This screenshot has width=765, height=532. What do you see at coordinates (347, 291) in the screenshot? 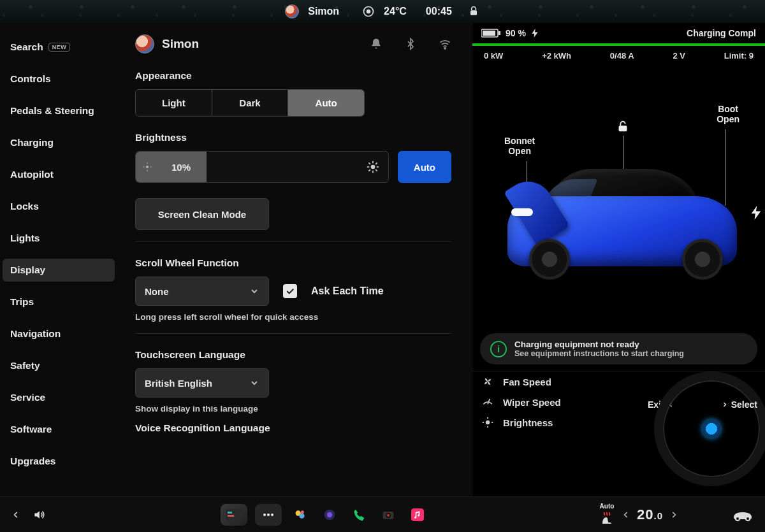
I see `ask-each-time-label: Ask Each Time` at bounding box center [347, 291].